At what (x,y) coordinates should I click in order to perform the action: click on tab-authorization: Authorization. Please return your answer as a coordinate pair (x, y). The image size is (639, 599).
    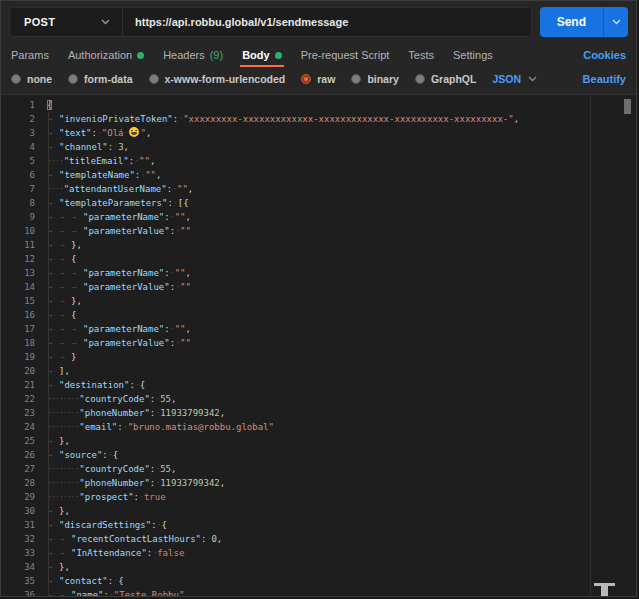
    Looking at the image, I should click on (106, 55).